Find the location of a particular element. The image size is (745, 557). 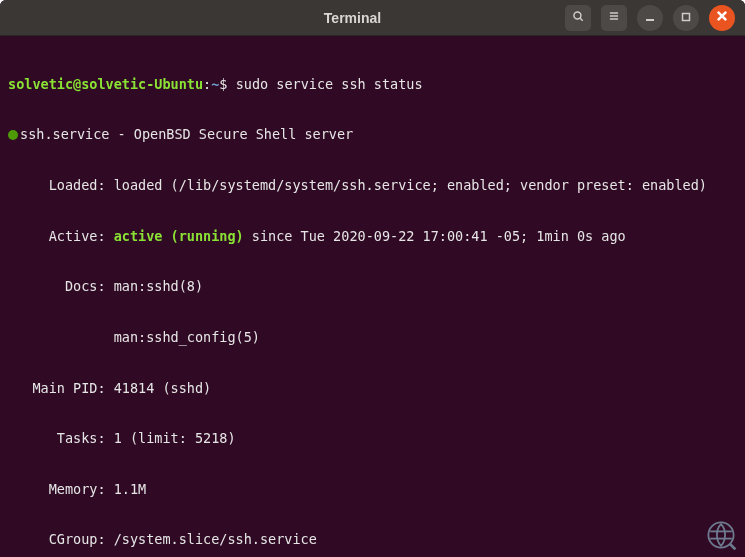

prompt-sigil: $ is located at coordinates (223, 84).